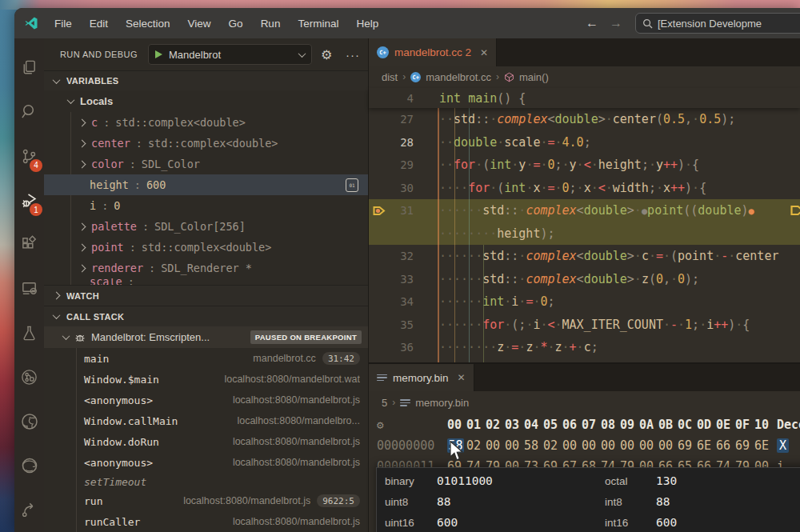 Image resolution: width=800 pixels, height=532 pixels. I want to click on menu-item-selection: Selection, so click(148, 24).